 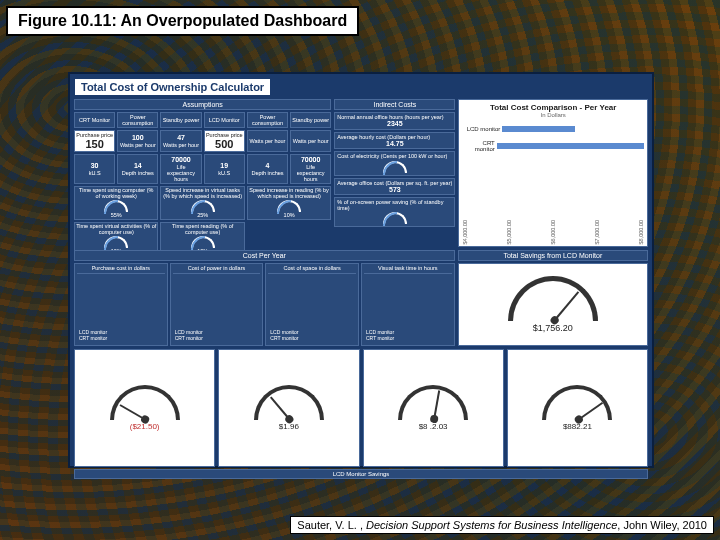 I want to click on assumptions-header: Assumptions, so click(x=202, y=104).